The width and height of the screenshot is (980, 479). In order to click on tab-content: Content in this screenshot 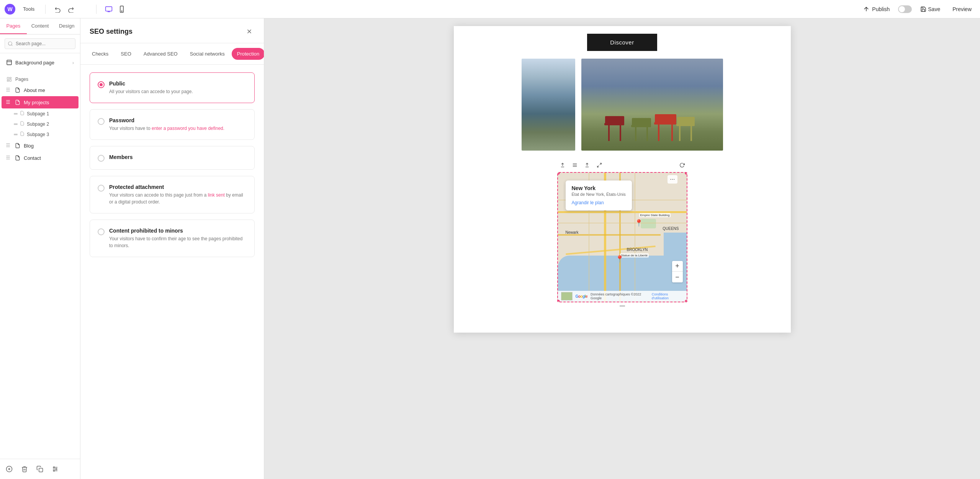, I will do `click(40, 26)`.